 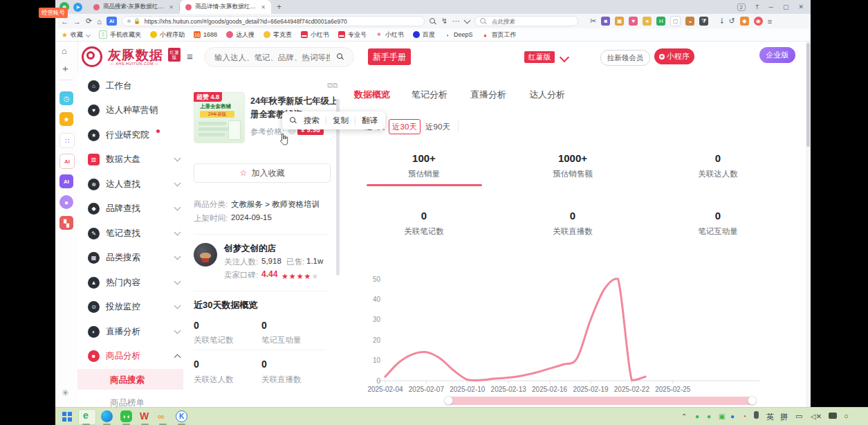 What do you see at coordinates (684, 417) in the screenshot?
I see `tray-expand-icon: ⌃` at bounding box center [684, 417].